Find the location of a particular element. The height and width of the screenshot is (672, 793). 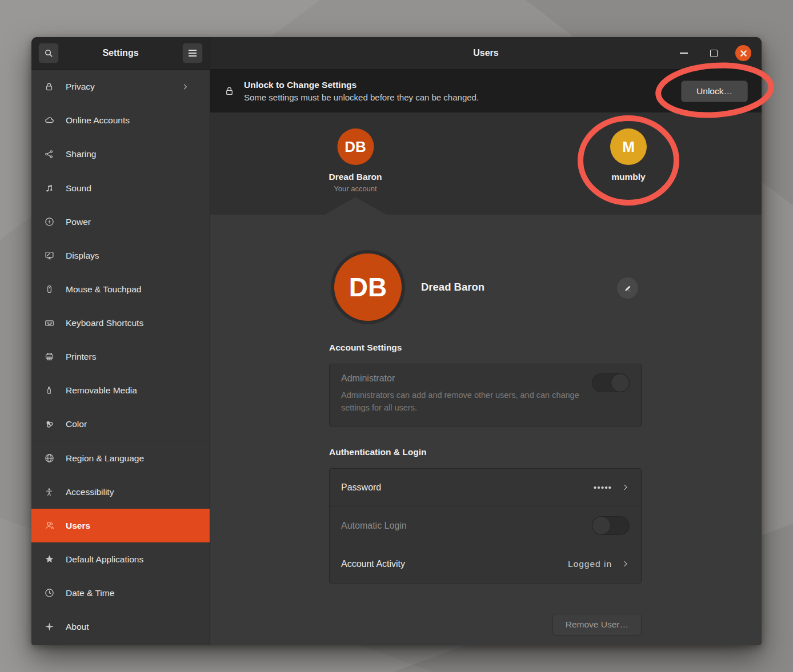

cloud-icon is located at coordinates (49, 120).